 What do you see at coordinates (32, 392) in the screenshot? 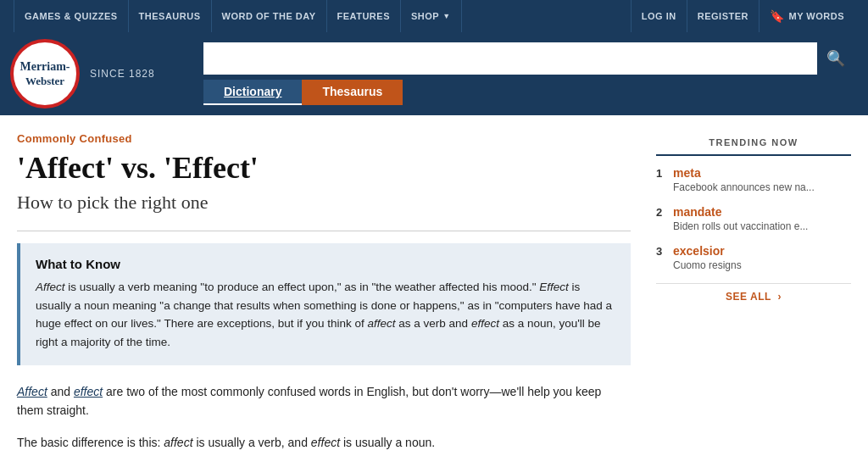
I see `affect-link: Affect` at bounding box center [32, 392].